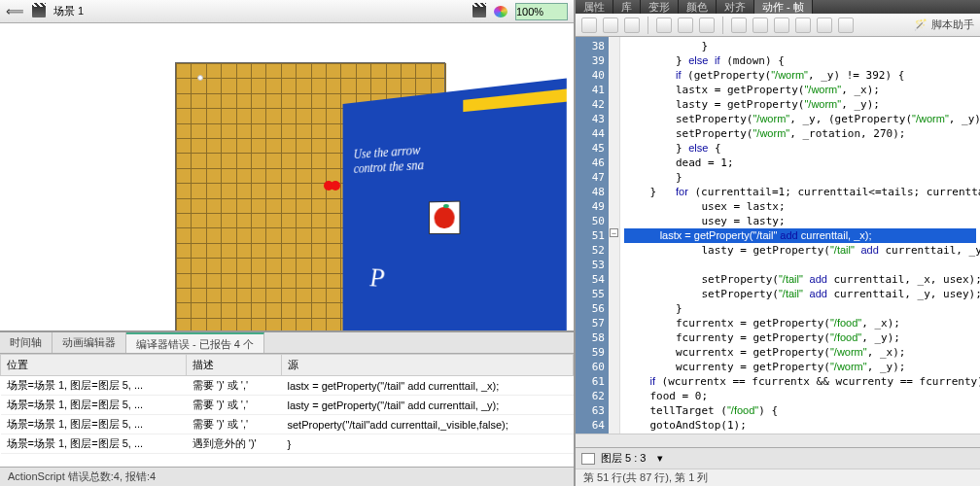 This screenshot has width=980, height=486. Describe the element at coordinates (778, 477) in the screenshot. I see `code-status: 第 51 行(共 87 行), 第 1 列` at that location.